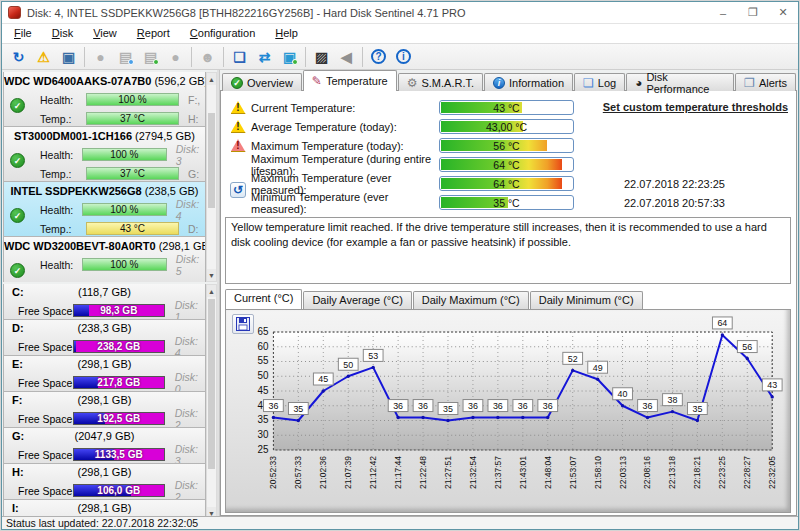  I want to click on sound-icon: ◀, so click(346, 57).